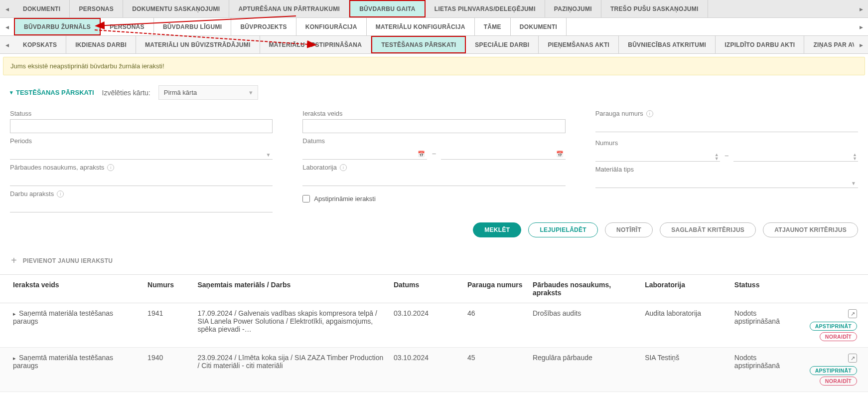 This screenshot has height=397, width=868. I want to click on number-to-input, so click(796, 155).